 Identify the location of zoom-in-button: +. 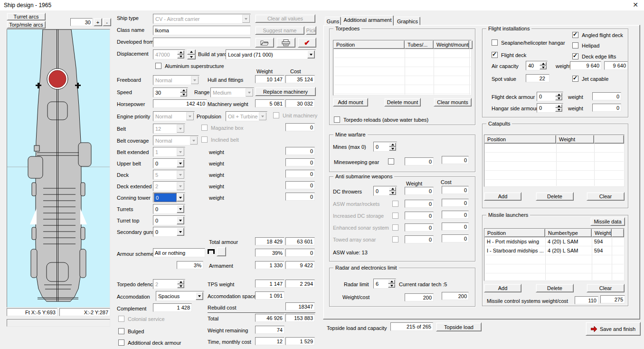
(98, 22).